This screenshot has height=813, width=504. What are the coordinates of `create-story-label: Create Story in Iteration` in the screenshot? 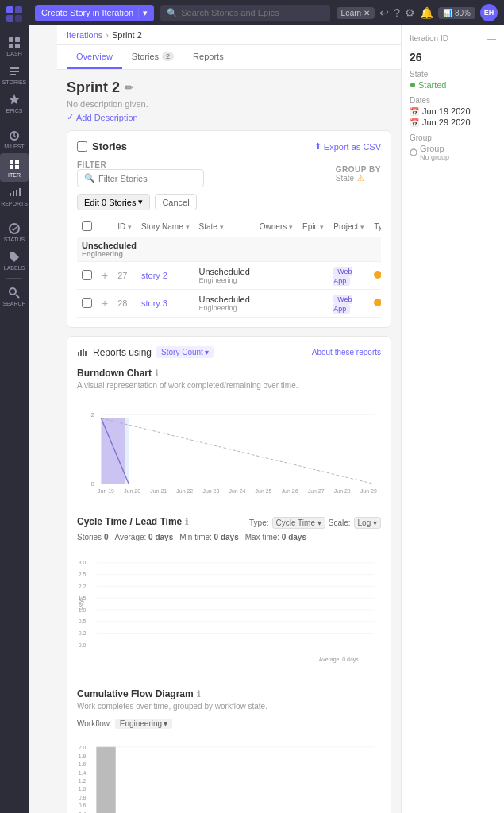 It's located at (87, 13).